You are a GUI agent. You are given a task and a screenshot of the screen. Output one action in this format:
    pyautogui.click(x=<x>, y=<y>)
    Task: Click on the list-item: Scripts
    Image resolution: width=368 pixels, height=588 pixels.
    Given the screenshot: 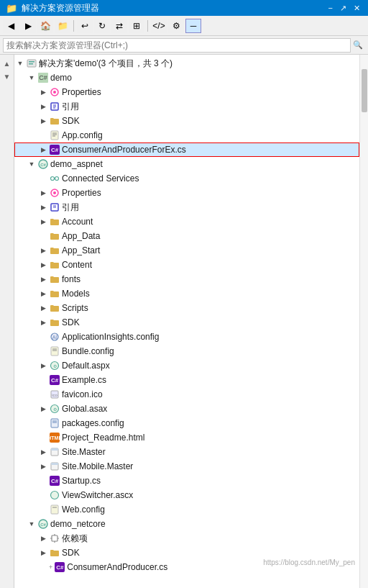 What is the action you would take?
    pyautogui.click(x=187, y=308)
    